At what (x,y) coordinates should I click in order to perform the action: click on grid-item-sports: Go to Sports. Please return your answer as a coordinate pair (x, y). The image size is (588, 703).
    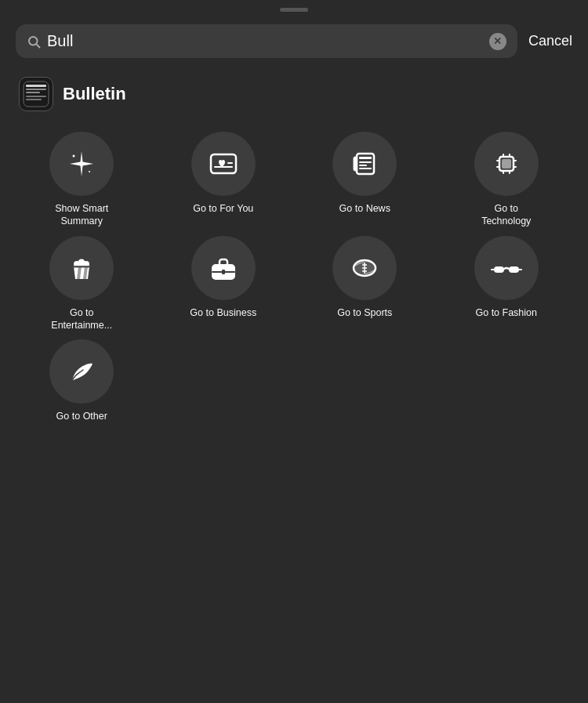
    Looking at the image, I should click on (365, 284).